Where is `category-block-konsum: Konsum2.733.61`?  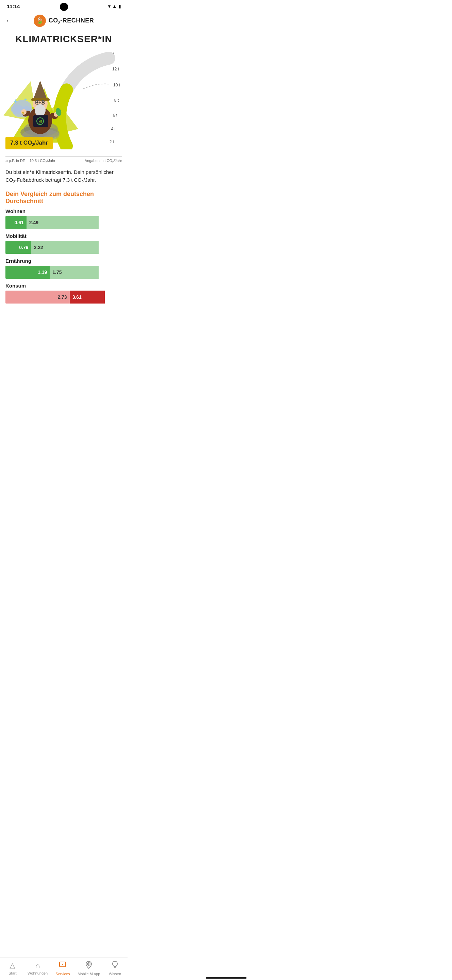 category-block-konsum: Konsum2.733.61 is located at coordinates (64, 295).